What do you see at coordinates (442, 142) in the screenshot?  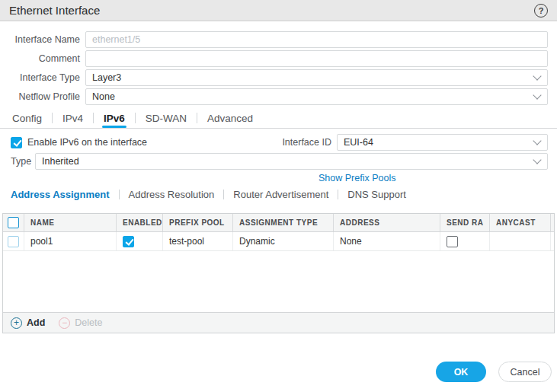 I see `interface-id-select: EUI-64` at bounding box center [442, 142].